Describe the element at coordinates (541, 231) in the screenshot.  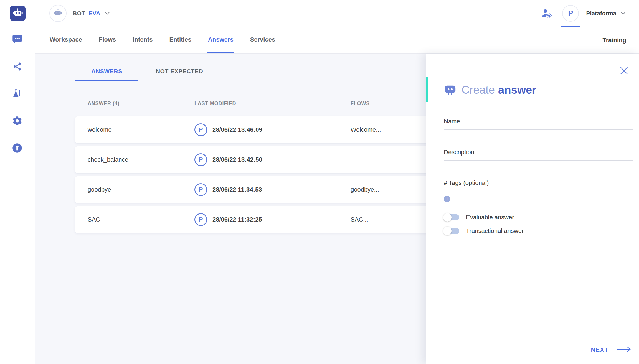
I see `transactional-answer-row: Transactional answer` at that location.